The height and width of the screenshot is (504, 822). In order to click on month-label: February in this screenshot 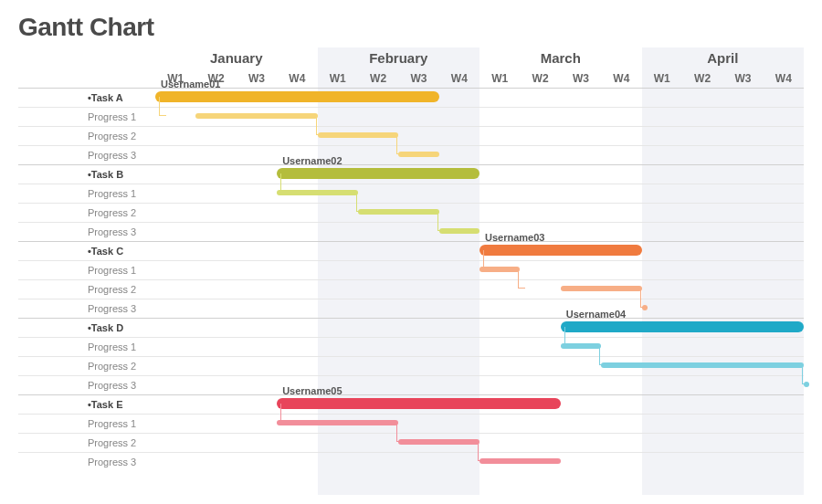, I will do `click(399, 58)`.